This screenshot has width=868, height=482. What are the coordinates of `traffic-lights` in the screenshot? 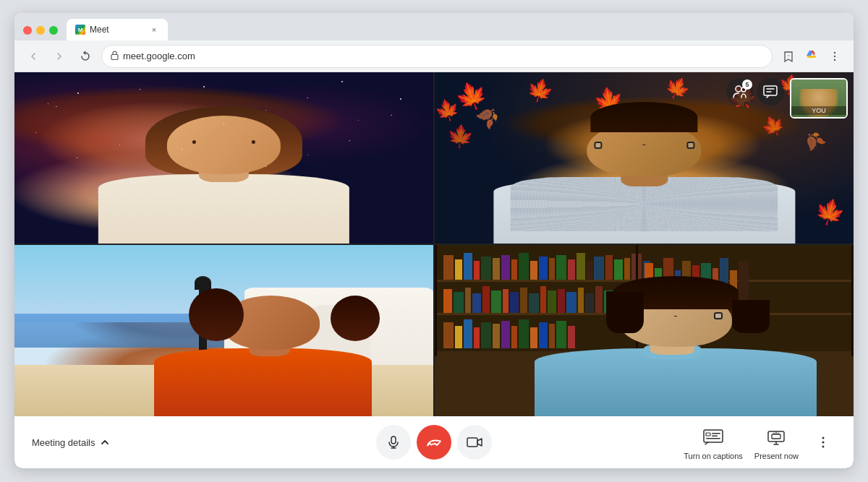 It's located at (41, 33).